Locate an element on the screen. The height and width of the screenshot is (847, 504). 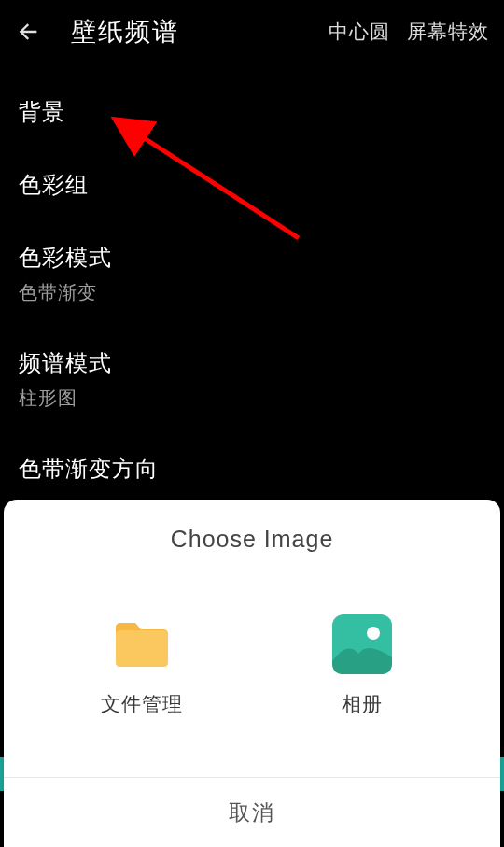
option-gallery: 相册 is located at coordinates (362, 665).